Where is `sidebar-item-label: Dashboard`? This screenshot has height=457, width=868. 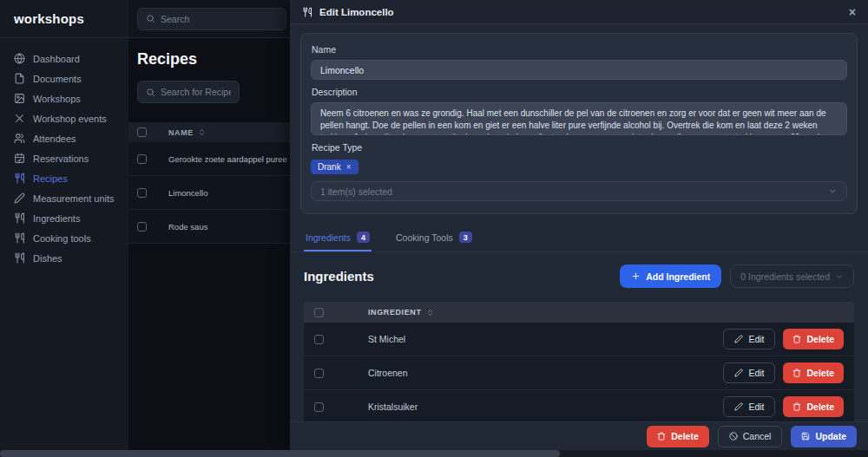 sidebar-item-label: Dashboard is located at coordinates (56, 59).